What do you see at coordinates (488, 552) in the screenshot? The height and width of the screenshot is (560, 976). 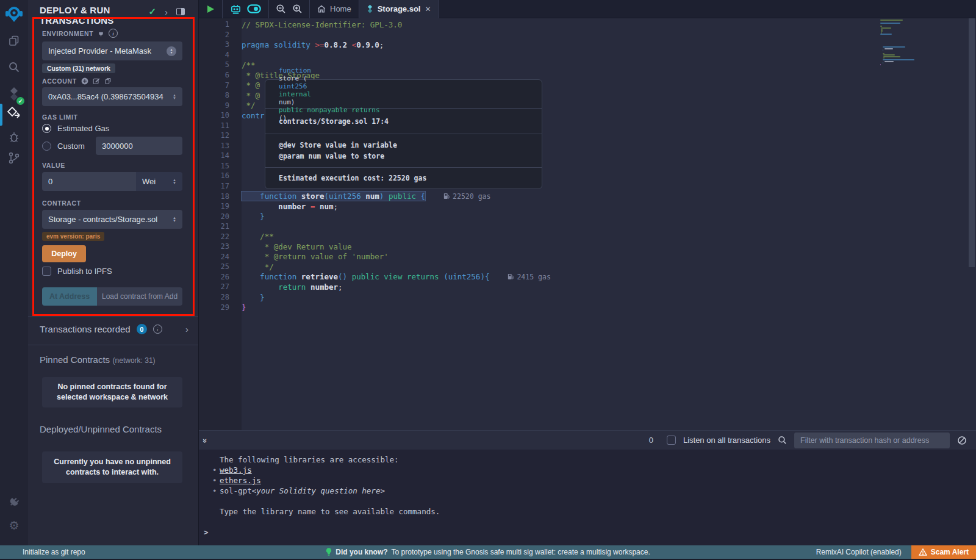 I see `did-you-know-tip: Did you know? To prototype using the Gno…` at bounding box center [488, 552].